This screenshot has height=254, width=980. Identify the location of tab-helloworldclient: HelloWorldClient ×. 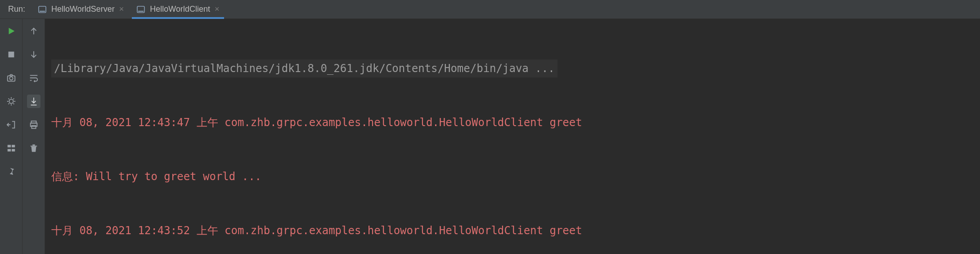
(178, 9).